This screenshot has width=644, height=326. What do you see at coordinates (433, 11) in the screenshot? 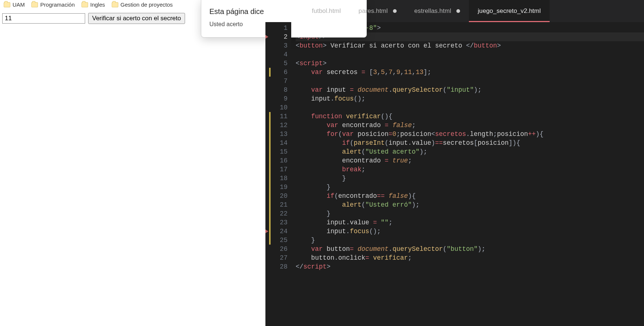
I see `tab-label: estrellas.html` at bounding box center [433, 11].